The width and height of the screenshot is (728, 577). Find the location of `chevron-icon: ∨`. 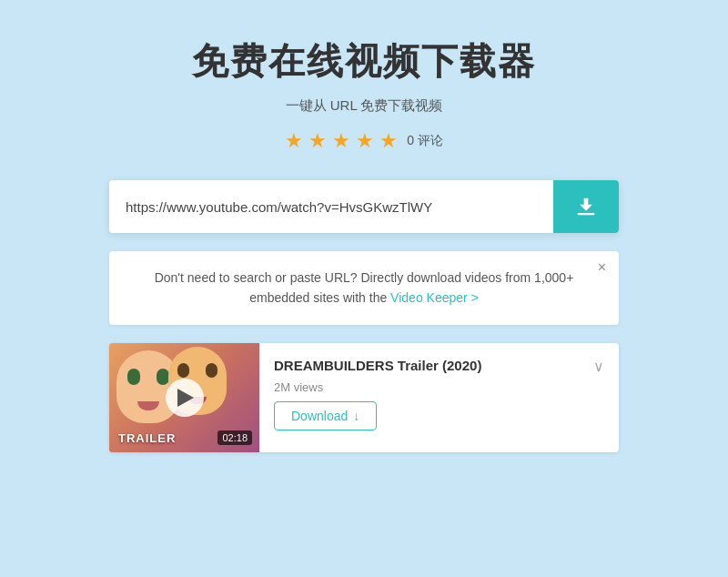

chevron-icon: ∨ is located at coordinates (599, 366).